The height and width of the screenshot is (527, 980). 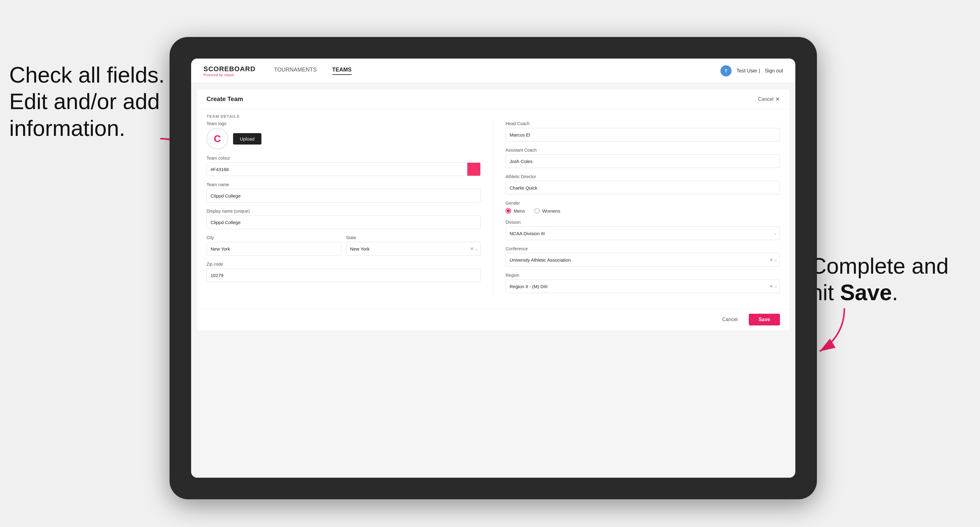 What do you see at coordinates (218, 138) in the screenshot?
I see `logo-circle: C` at bounding box center [218, 138].